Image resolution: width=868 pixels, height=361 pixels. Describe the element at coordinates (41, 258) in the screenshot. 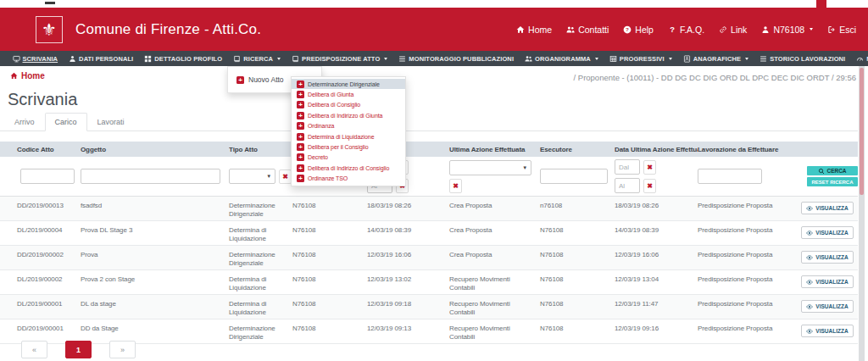

I see `cell: DD/2019/00002` at that location.